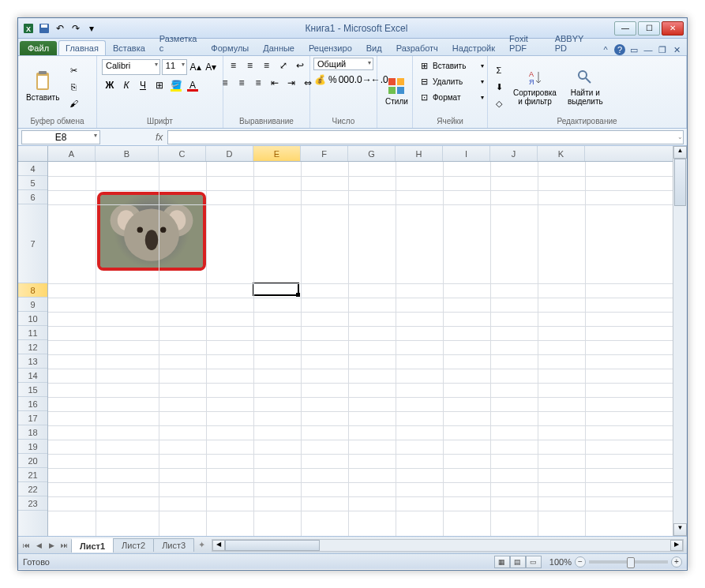 Image resolution: width=705 pixels, height=588 pixels. Describe the element at coordinates (300, 66) in the screenshot. I see `wrap-text-icon: ↩` at that location.